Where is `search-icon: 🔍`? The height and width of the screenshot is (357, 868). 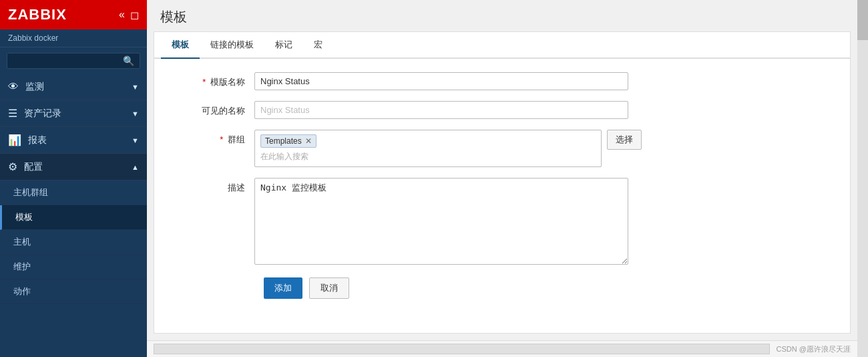 search-icon: 🔍 is located at coordinates (128, 61).